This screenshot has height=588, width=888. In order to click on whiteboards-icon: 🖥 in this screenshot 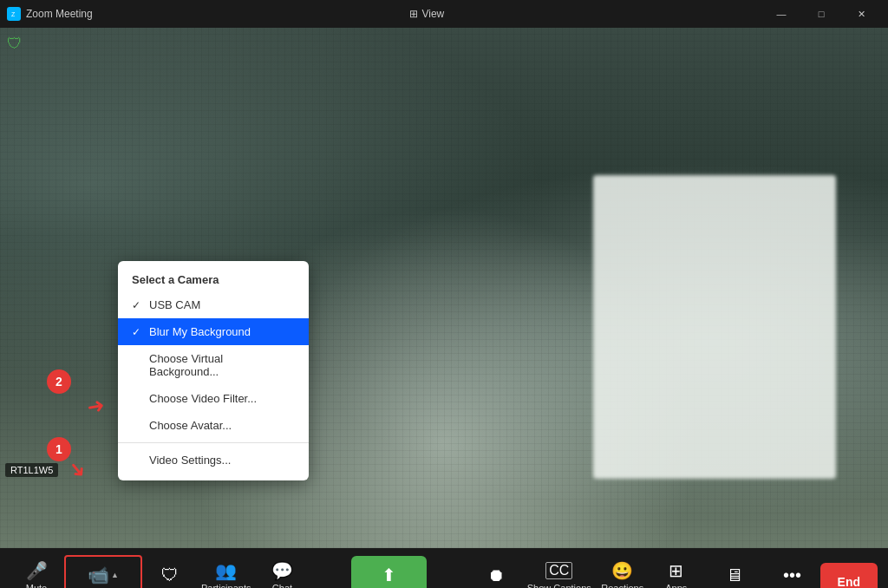, I will do `click(735, 575)`.